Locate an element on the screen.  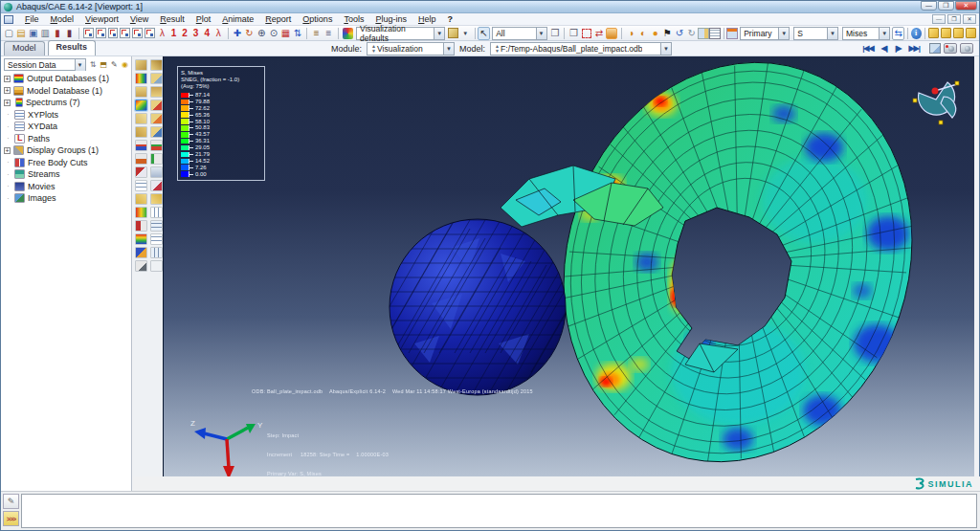
toolbox-icon-table-c is located at coordinates (157, 239).